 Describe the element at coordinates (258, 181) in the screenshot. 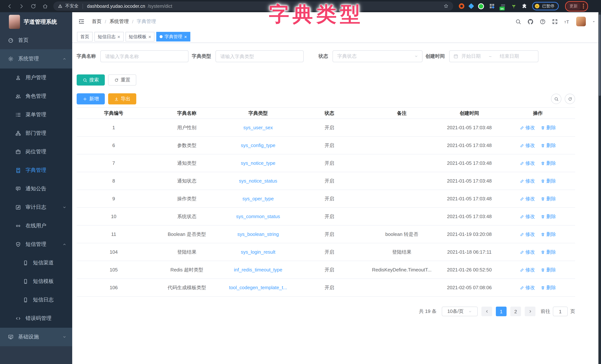

I see `cell-dict-type-link: sys_notice_status` at that location.